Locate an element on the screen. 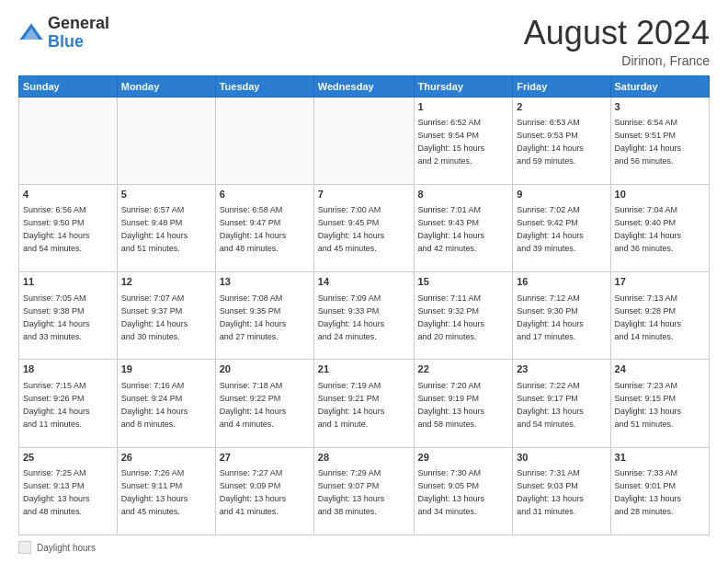 Image resolution: width=728 pixels, height=563 pixels. day-info: Sunrise: 7:31 AM Sunset: 9:03 PM Dayligh… is located at coordinates (550, 492).